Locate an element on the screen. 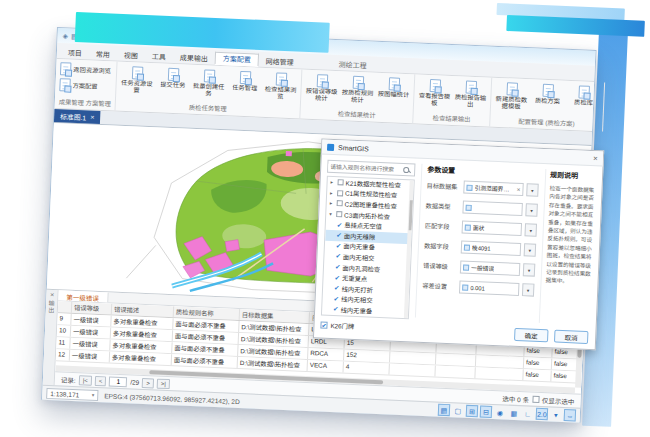 The image size is (650, 437). search-icon is located at coordinates (406, 169).